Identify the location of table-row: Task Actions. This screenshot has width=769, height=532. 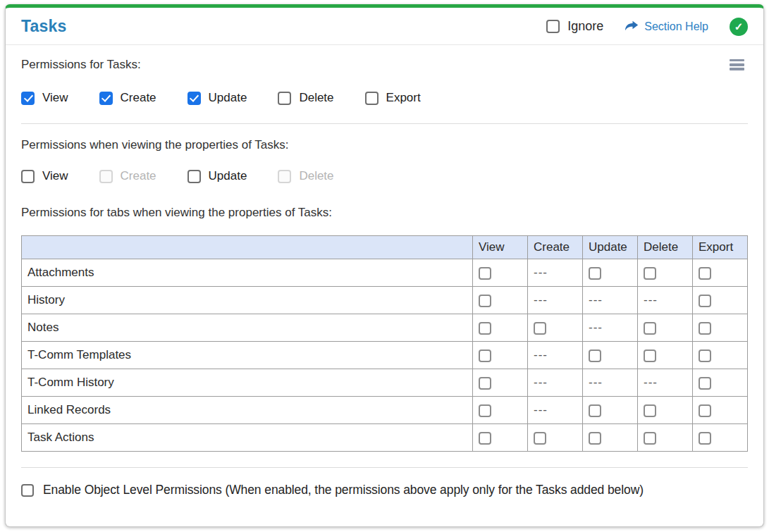
(385, 438).